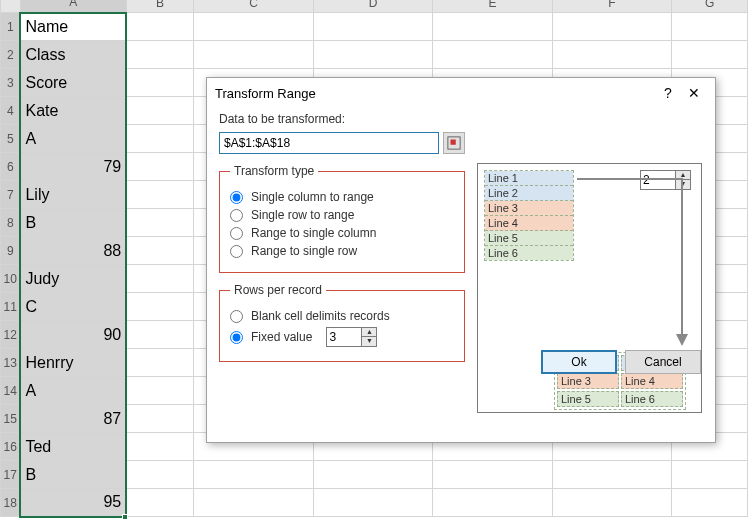 Image resolution: width=748 pixels, height=524 pixels. I want to click on close-button: ✕, so click(694, 93).